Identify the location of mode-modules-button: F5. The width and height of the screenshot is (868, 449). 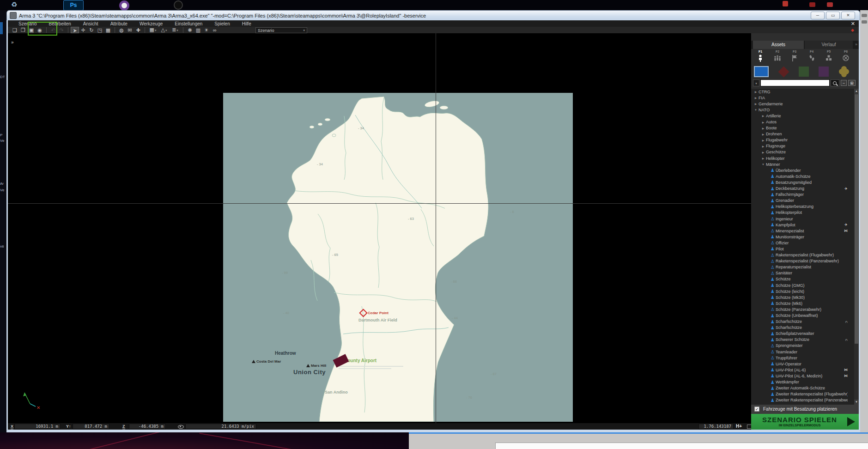
(829, 57).